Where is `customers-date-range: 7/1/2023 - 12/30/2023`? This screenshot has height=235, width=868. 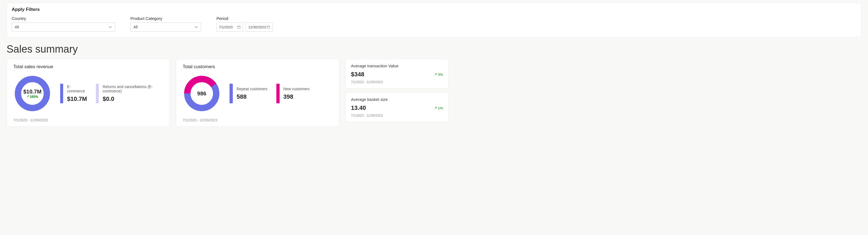
customers-date-range: 7/1/2023 - 12/30/2023 is located at coordinates (257, 120).